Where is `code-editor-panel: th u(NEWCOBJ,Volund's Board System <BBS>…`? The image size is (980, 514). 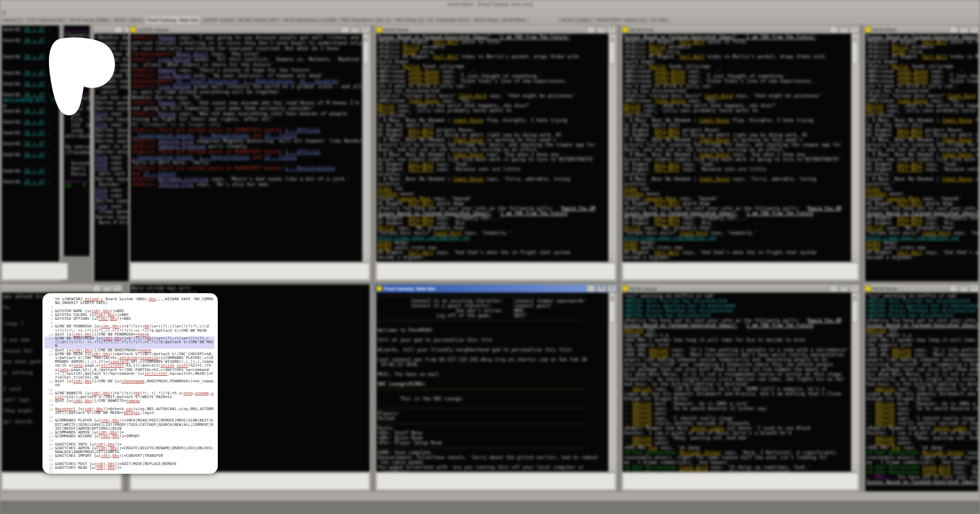 code-editor-panel: th u(NEWCOBJ,Volund's Board System <BBS>… is located at coordinates (130, 383).